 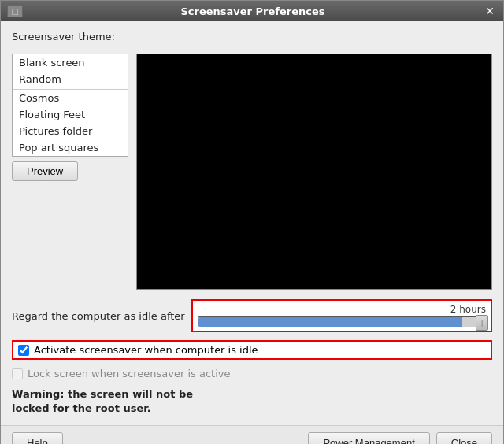 What do you see at coordinates (482, 323) in the screenshot?
I see `slider-thumb: |||` at bounding box center [482, 323].